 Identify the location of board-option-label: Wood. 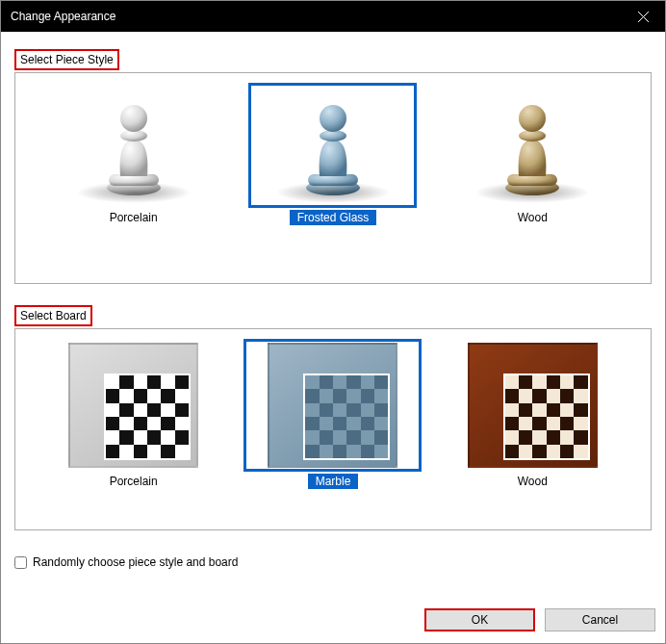
(533, 481).